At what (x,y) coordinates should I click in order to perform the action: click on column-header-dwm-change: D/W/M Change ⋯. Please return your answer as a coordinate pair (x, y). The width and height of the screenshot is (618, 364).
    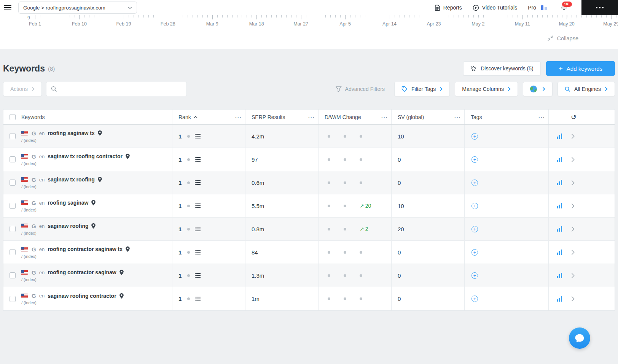
    Looking at the image, I should click on (355, 117).